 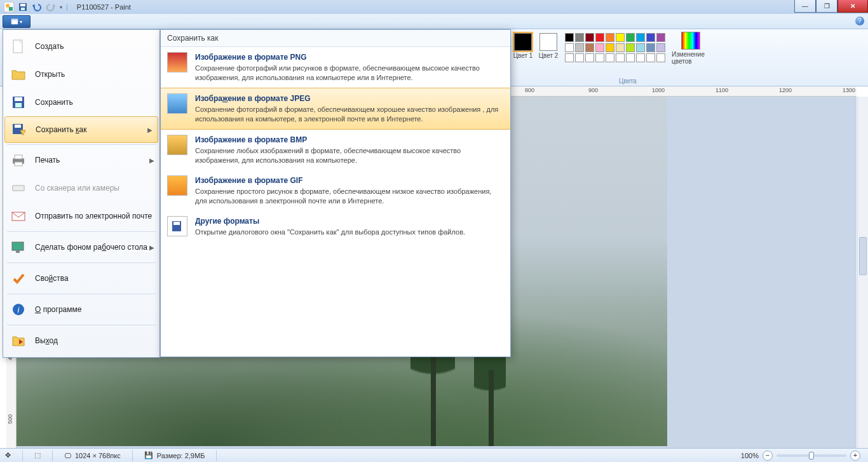 What do you see at coordinates (615, 48) in the screenshot?
I see `color-palette` at bounding box center [615, 48].